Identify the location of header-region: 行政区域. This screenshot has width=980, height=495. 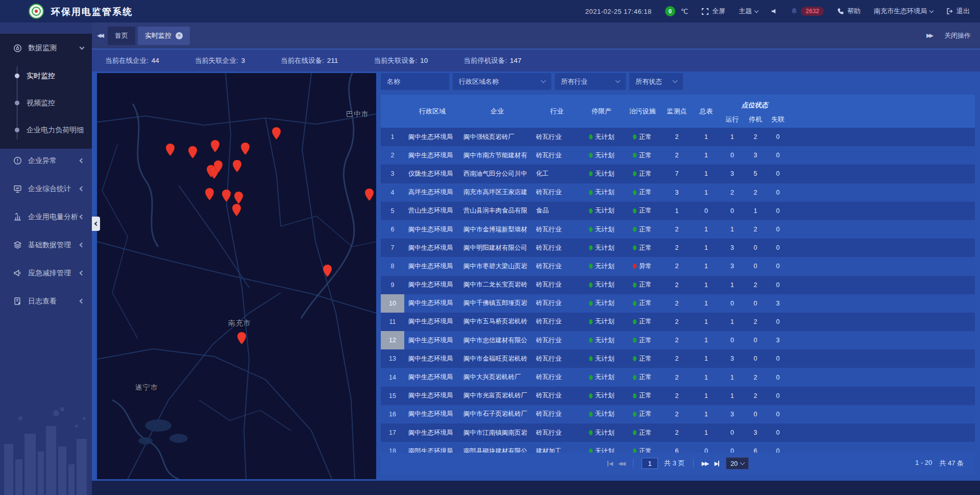
(432, 111).